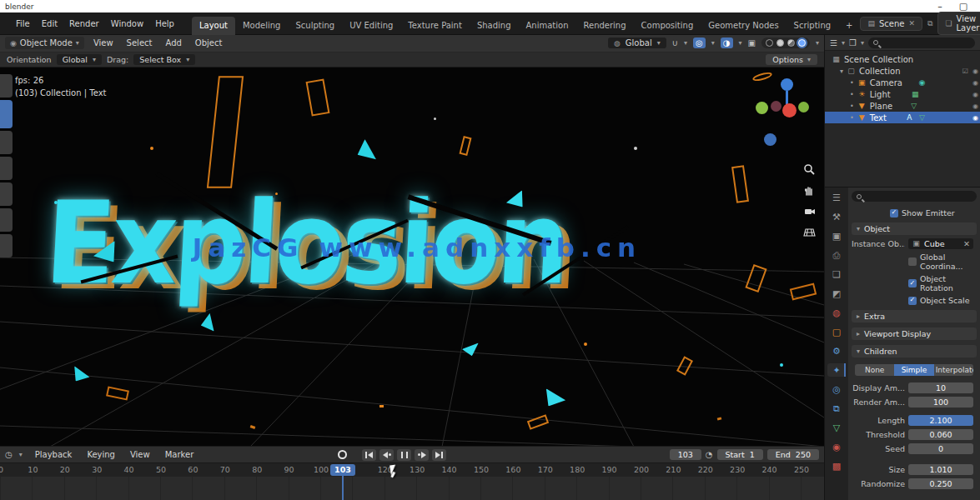  I want to click on viewport-menu-item: View, so click(103, 43).